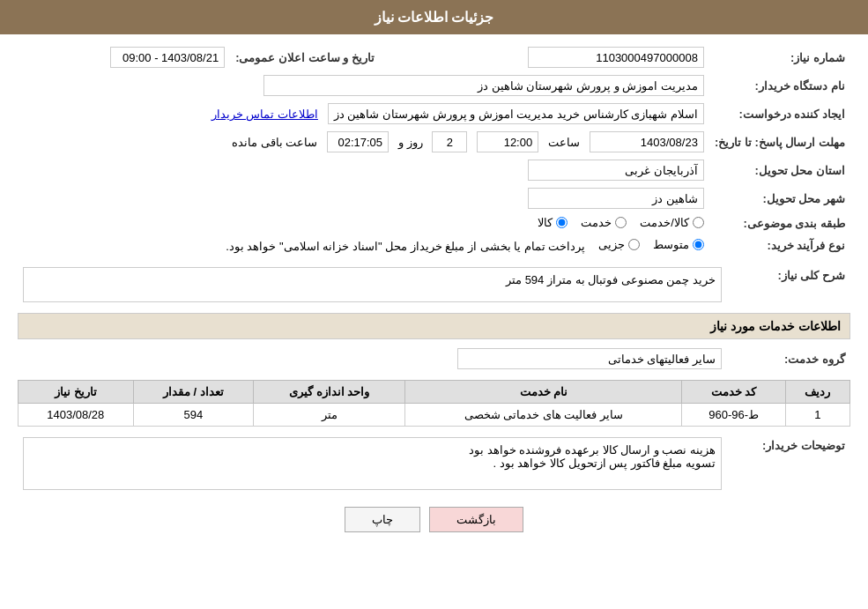  I want to click on services-section-title: اطلاعات خدمات مورد نیاز, so click(434, 326).